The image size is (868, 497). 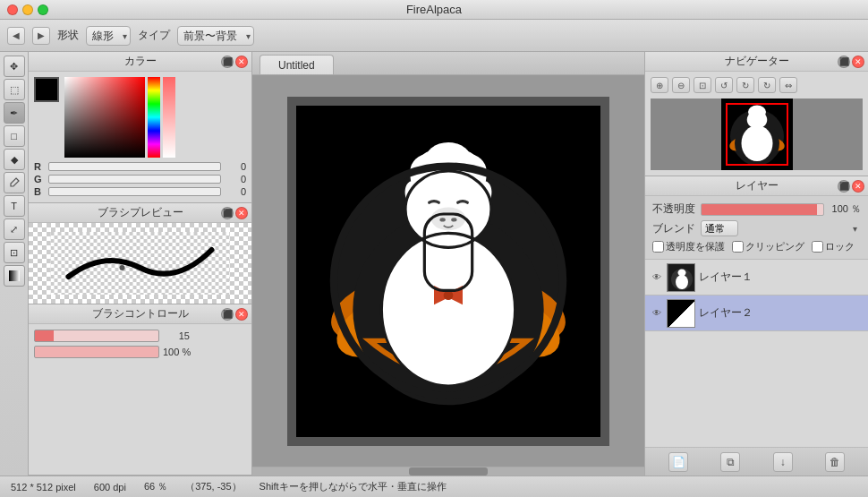 I want to click on opacity-bar, so click(x=169, y=117).